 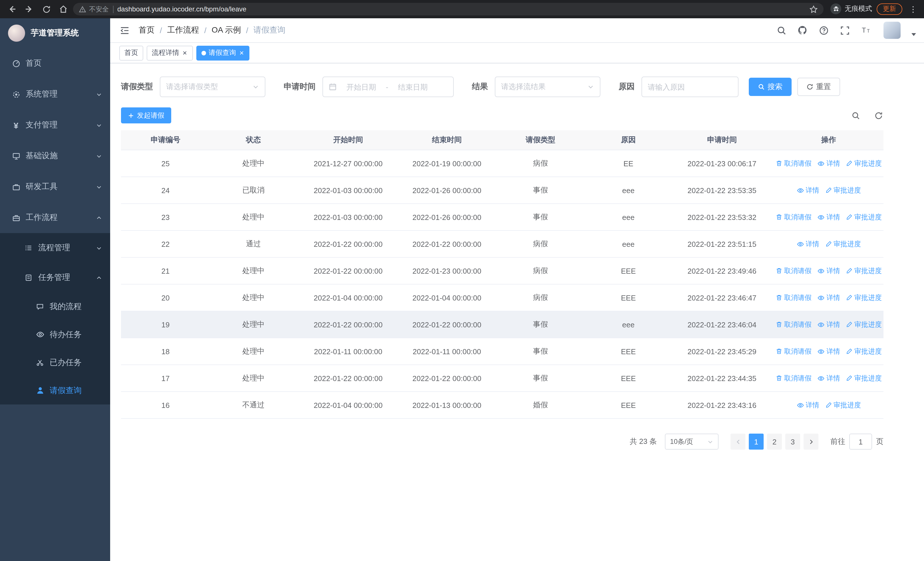 I want to click on browser-forward-button, so click(x=29, y=9).